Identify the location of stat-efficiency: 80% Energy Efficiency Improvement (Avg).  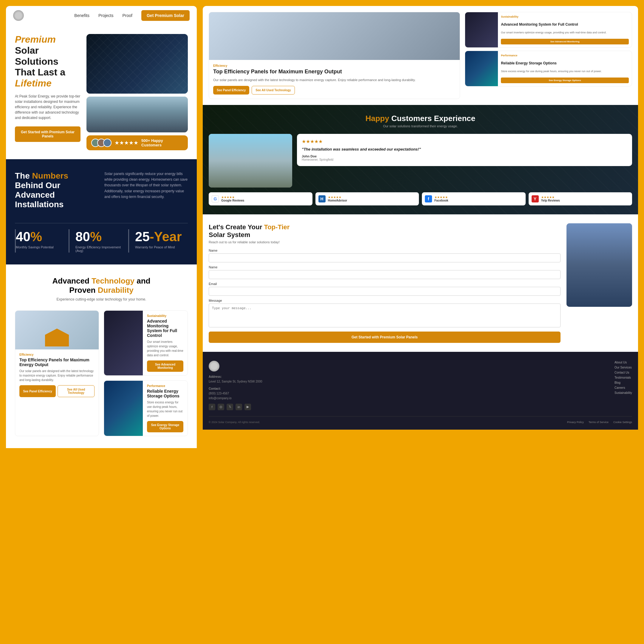
(99, 241).